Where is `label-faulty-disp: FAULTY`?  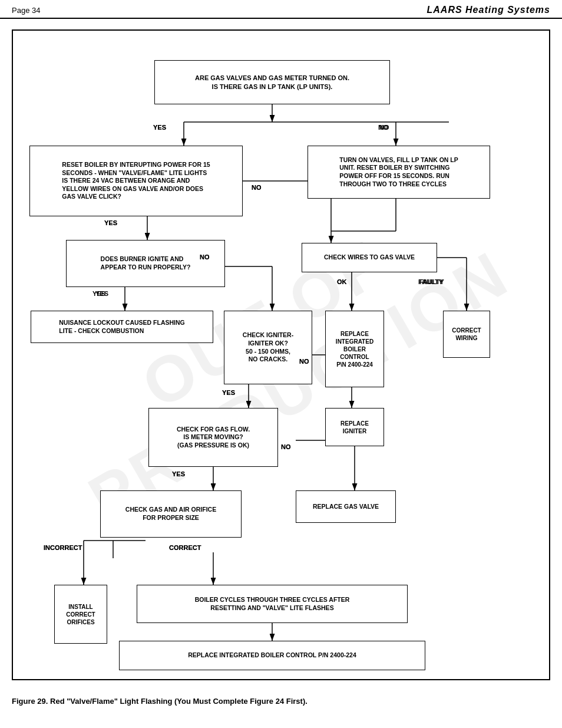
label-faulty-disp: FAULTY is located at coordinates (431, 282).